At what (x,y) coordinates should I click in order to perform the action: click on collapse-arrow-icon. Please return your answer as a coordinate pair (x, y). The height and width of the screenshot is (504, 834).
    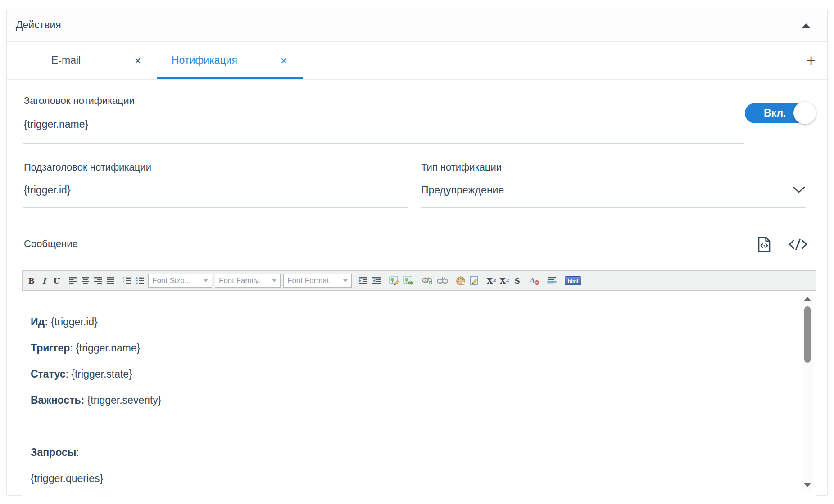
    Looking at the image, I should click on (806, 26).